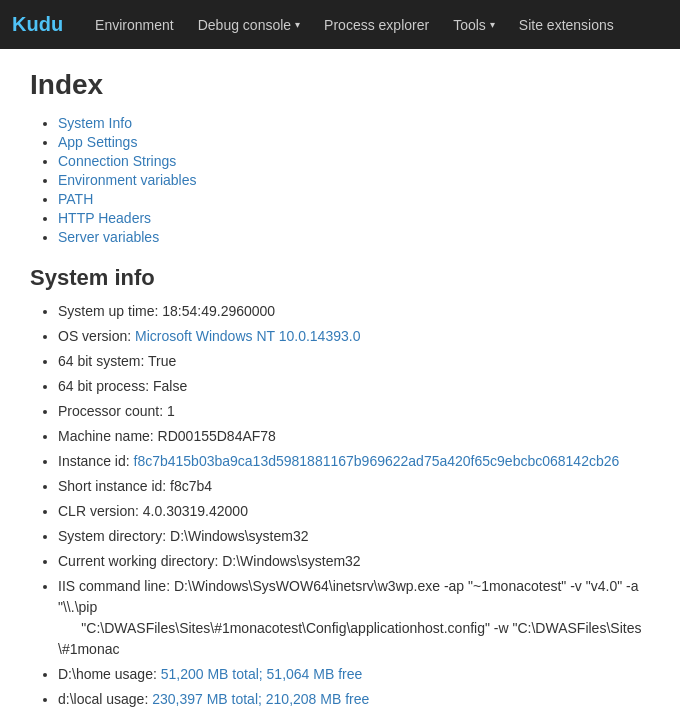  What do you see at coordinates (354, 199) in the screenshot?
I see `list-item: PATH` at bounding box center [354, 199].